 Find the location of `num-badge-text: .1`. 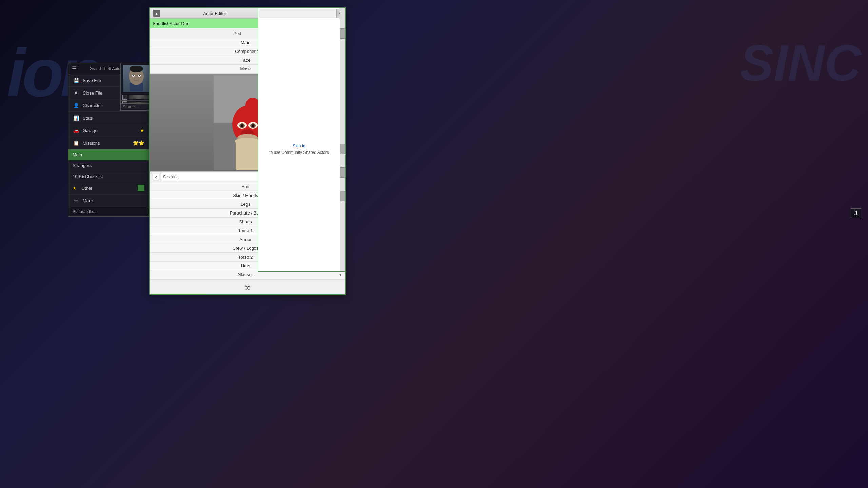

num-badge-text: .1 is located at coordinates (856, 213).